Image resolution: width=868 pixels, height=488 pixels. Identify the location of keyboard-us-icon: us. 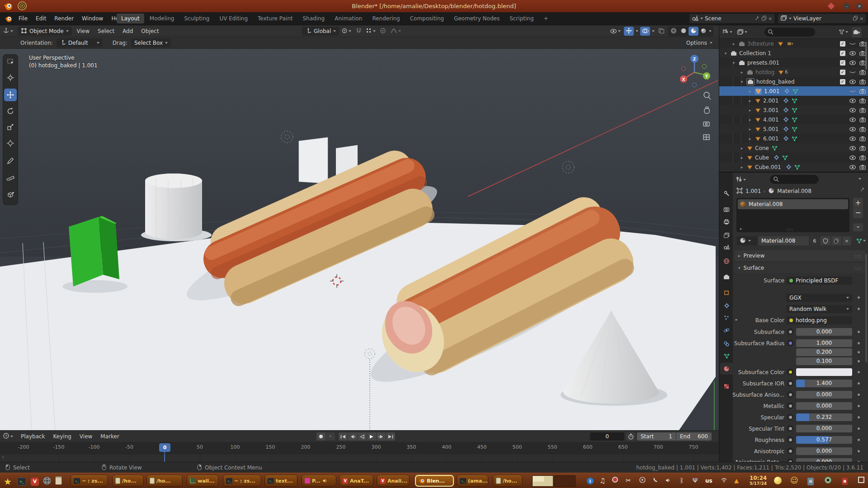
(709, 480).